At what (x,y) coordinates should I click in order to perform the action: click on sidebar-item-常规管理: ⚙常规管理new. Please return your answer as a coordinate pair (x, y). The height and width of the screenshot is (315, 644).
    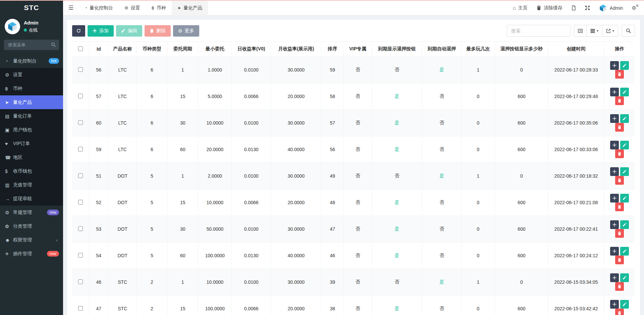
    Looking at the image, I should click on (32, 212).